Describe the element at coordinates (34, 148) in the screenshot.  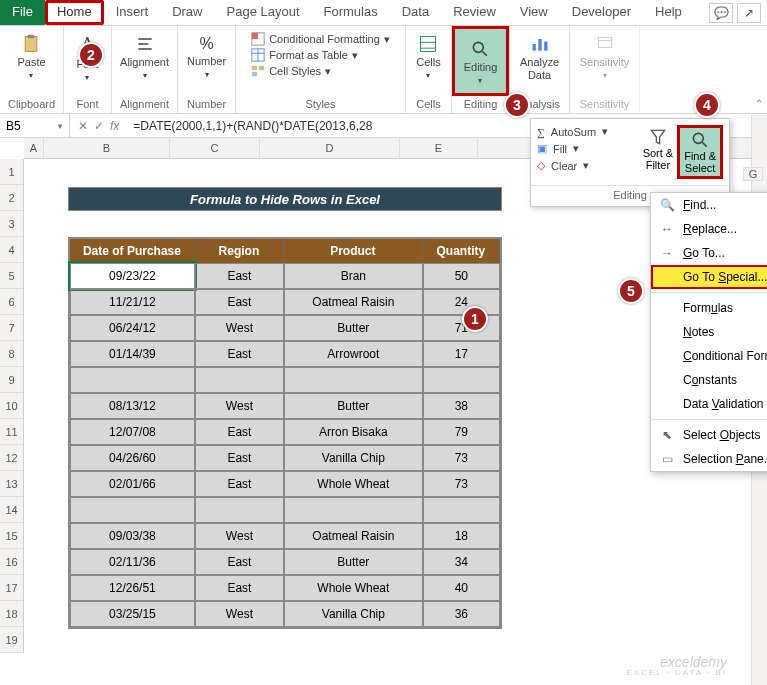
I see `col-header-a: A` at that location.